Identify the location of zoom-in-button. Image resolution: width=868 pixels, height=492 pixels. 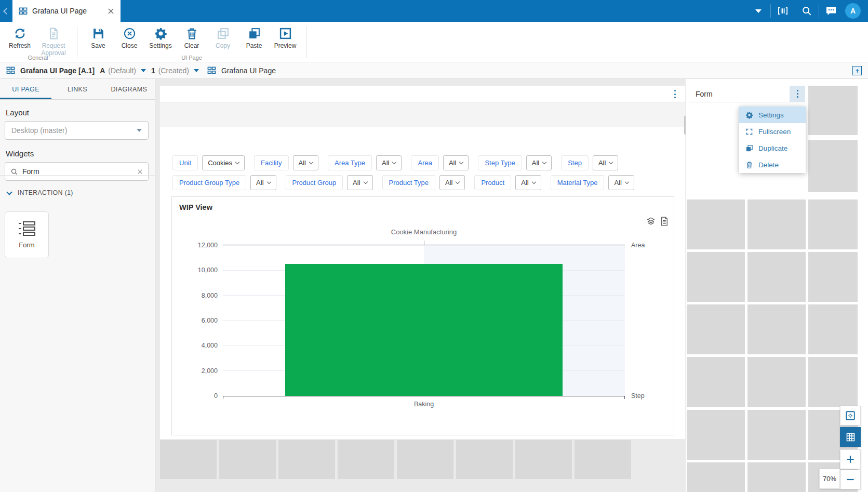
(850, 459).